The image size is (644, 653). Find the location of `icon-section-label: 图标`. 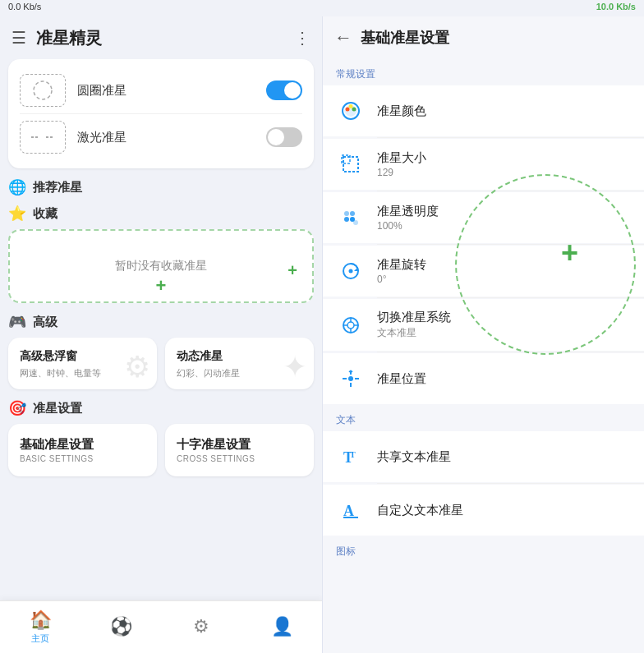

icon-section-label: 图标 is located at coordinates (483, 549).